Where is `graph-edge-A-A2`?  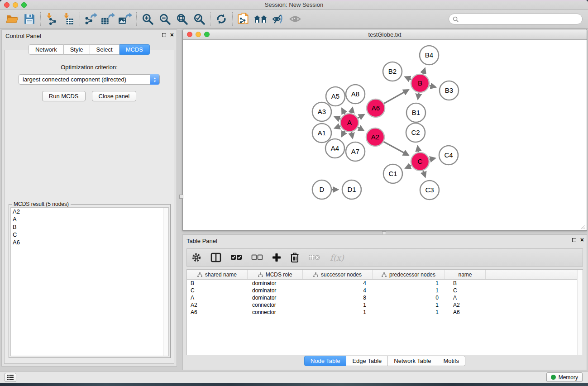
graph-edge-A-A2 is located at coordinates (360, 129).